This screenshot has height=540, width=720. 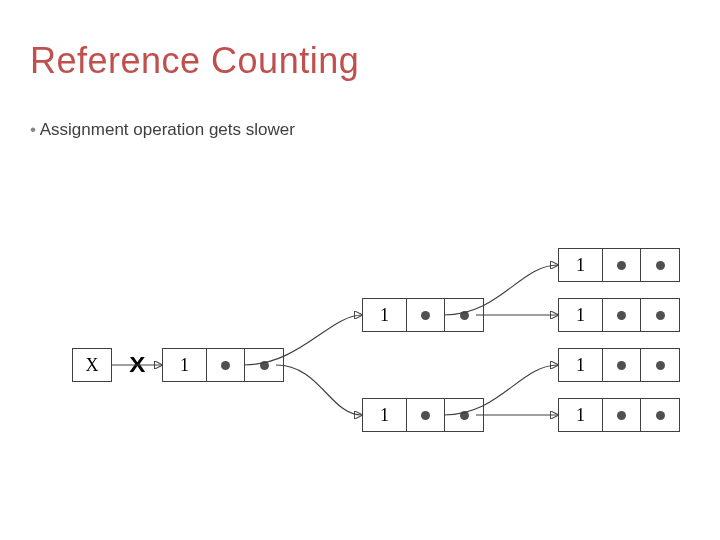 What do you see at coordinates (423, 315) in the screenshot?
I see `node-level1-top: 1` at bounding box center [423, 315].